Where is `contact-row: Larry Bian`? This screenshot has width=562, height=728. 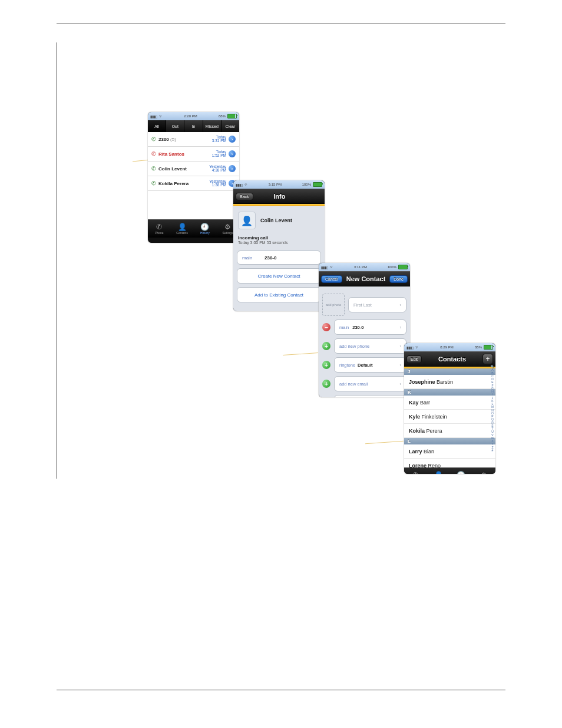
contact-row: Larry Bian is located at coordinates (450, 452).